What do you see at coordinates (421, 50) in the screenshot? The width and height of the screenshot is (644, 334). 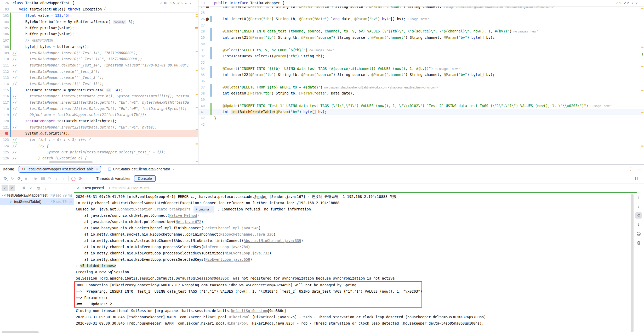 I see `code-line-31: 31 @Select("SELECT ts, v, bv FROM `${tb}…` at bounding box center [421, 50].